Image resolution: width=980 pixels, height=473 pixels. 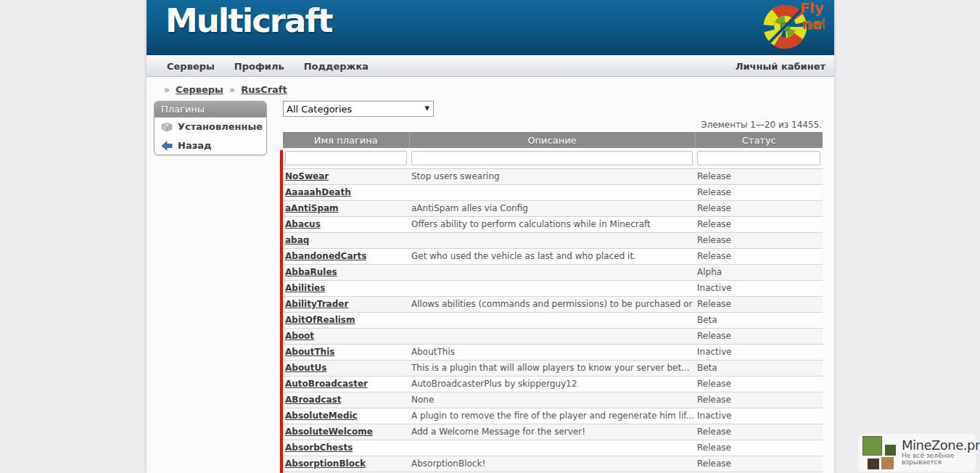 I want to click on table-row: ABroadcast None Release, so click(x=553, y=400).